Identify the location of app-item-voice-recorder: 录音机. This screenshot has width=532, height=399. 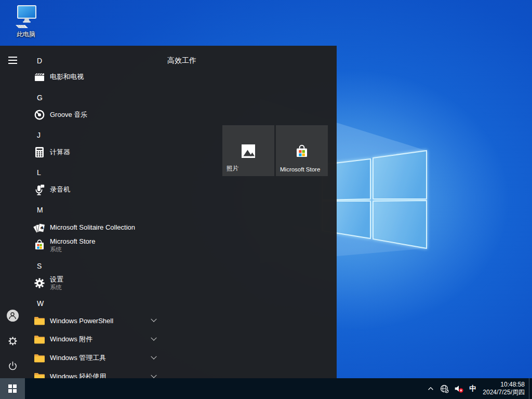
(93, 190).